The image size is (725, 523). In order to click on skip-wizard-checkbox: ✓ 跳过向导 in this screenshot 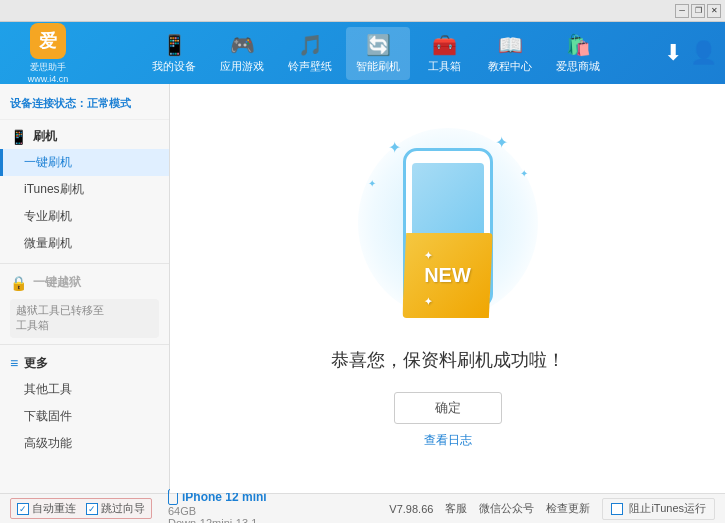, I will do `click(116, 508)`.